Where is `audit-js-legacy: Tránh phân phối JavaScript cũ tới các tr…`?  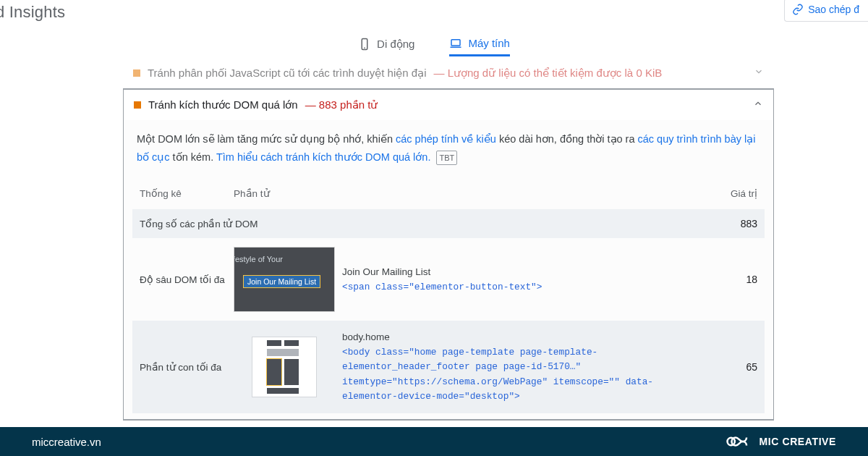
audit-js-legacy: Tránh phân phối JavaScript cũ tới các tr… is located at coordinates (448, 73).